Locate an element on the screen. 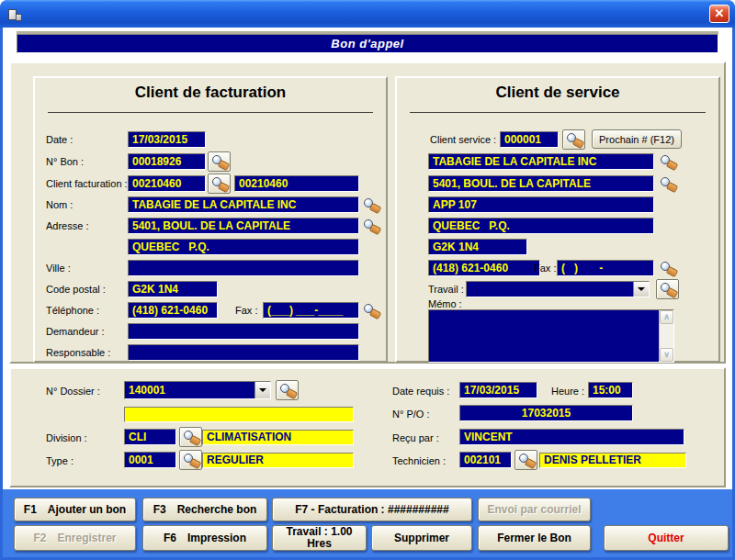 The height and width of the screenshot is (560, 735). responsable-field is located at coordinates (243, 353).